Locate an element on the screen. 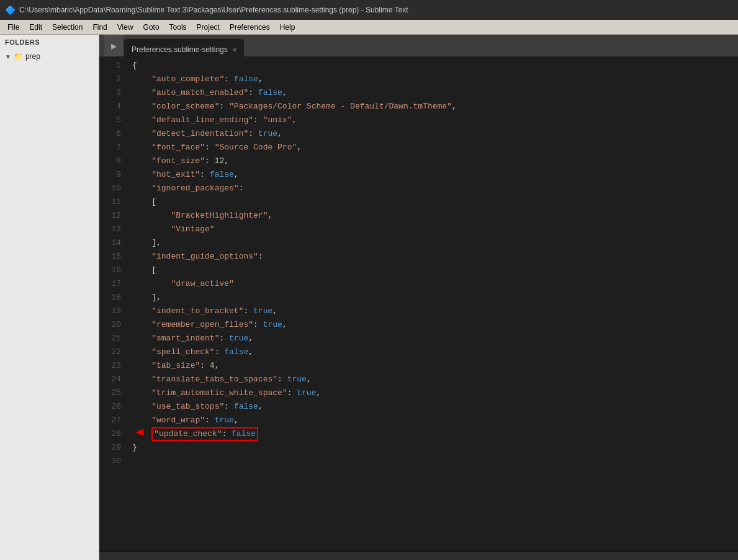  code-line-15: "indent_guide_options": is located at coordinates (435, 257).